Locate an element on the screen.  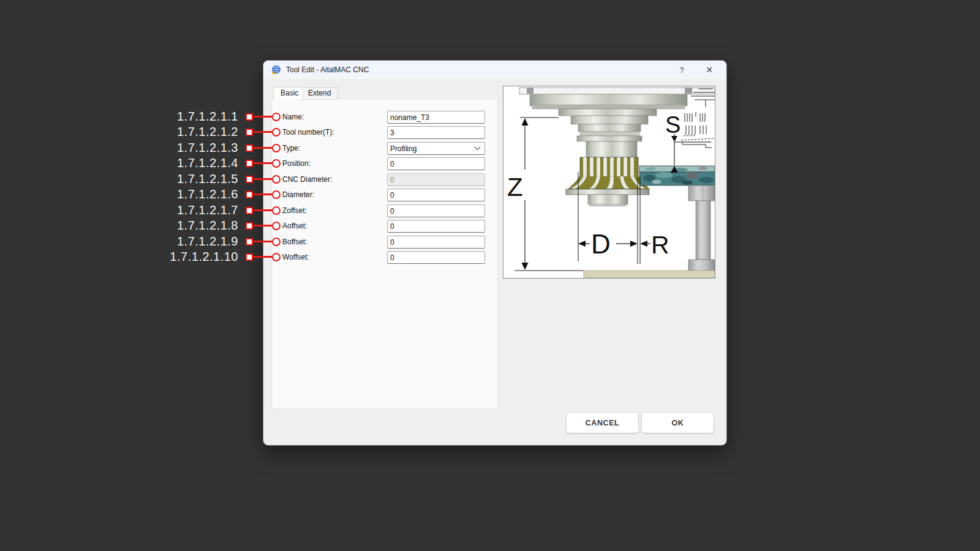
globe-icon is located at coordinates (276, 70).